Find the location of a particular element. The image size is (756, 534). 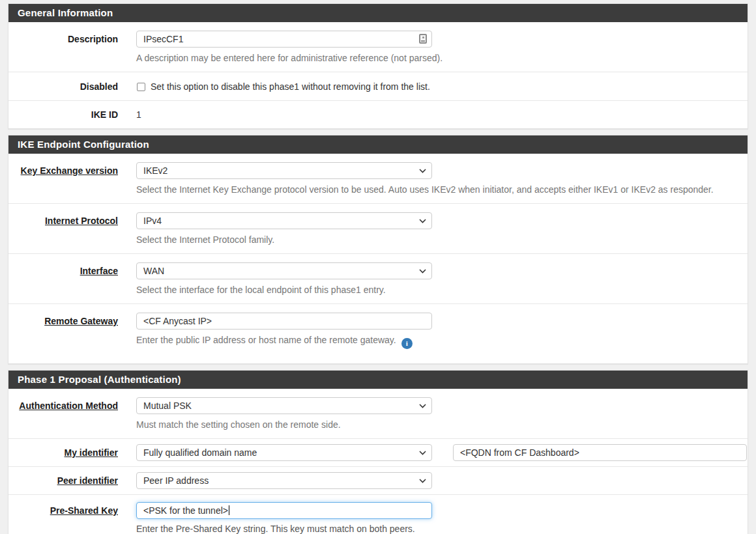

disabled-checkbox-label: Set this option to disable this phase1 w… is located at coordinates (291, 87).